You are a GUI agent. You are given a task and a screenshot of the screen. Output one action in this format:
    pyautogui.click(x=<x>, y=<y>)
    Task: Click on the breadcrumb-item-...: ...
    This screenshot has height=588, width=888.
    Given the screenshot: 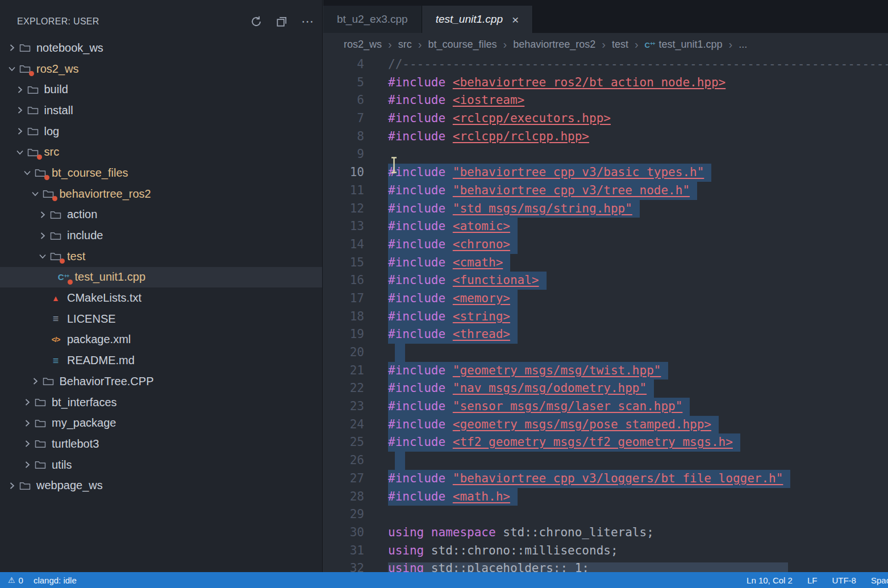 What is the action you would take?
    pyautogui.click(x=743, y=44)
    